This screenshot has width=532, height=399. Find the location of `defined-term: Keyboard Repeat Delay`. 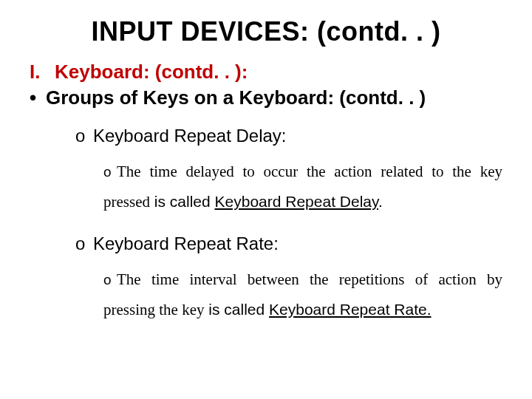

defined-term: Keyboard Repeat Delay is located at coordinates (297, 201).